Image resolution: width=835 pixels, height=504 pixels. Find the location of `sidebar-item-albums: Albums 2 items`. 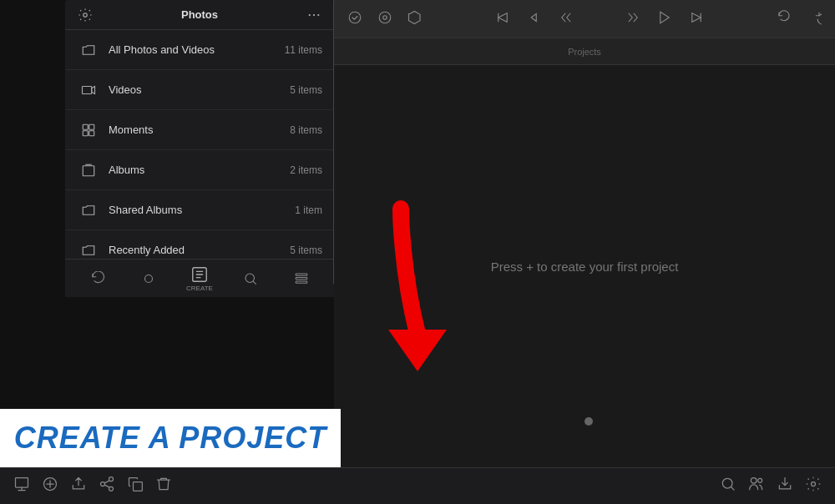

sidebar-item-albums: Albums 2 items is located at coordinates (200, 170).